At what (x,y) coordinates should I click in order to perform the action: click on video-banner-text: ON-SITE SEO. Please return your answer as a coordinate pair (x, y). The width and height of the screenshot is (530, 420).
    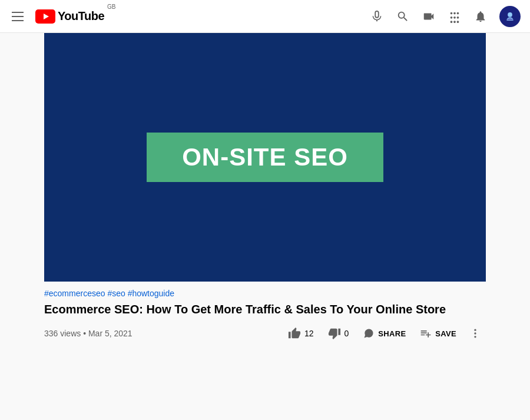
    Looking at the image, I should click on (265, 157).